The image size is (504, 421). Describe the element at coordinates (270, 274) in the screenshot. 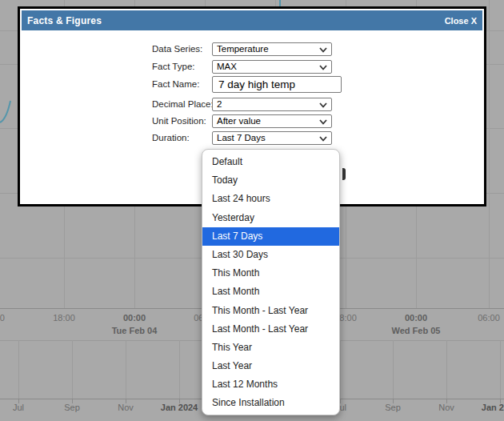

I see `dropdown-option: This Month` at that location.